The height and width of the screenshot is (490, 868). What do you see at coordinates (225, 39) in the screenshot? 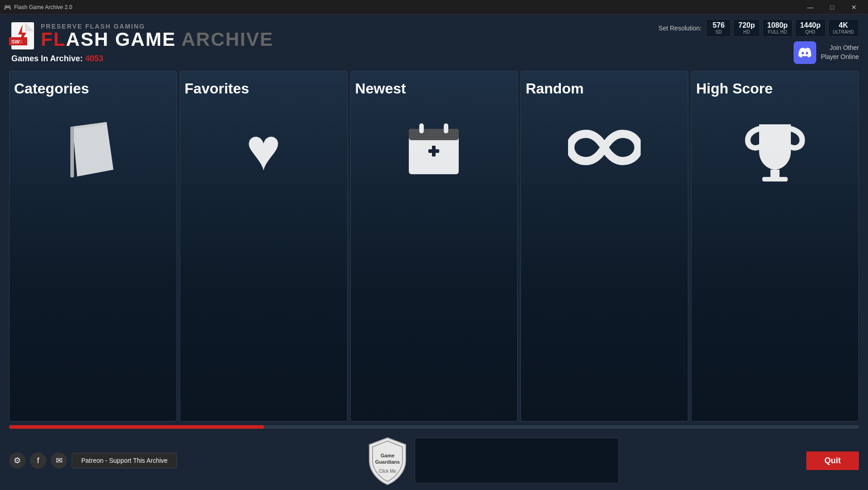
I see `archive-text: ARCHIVE` at bounding box center [225, 39].